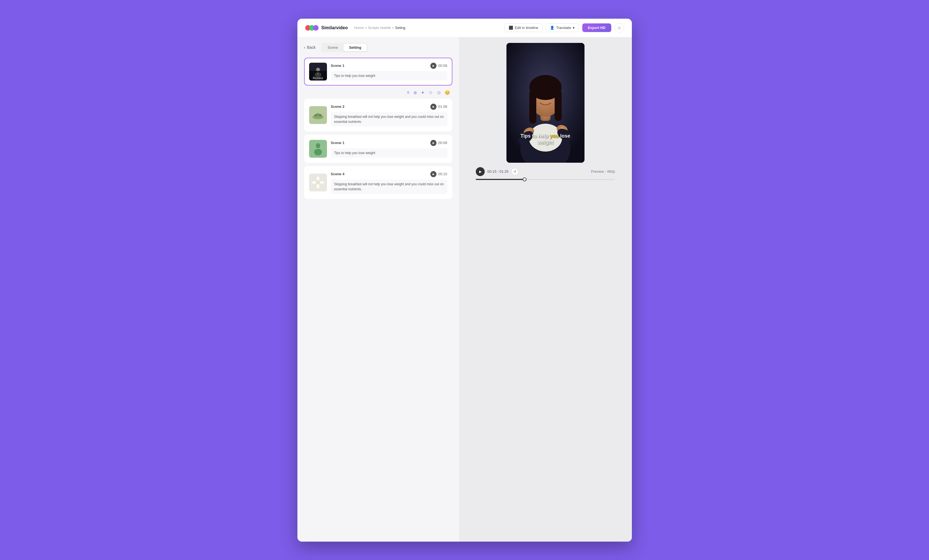 This screenshot has width=929, height=560. I want to click on scene-2-title: Scene 2, so click(338, 106).